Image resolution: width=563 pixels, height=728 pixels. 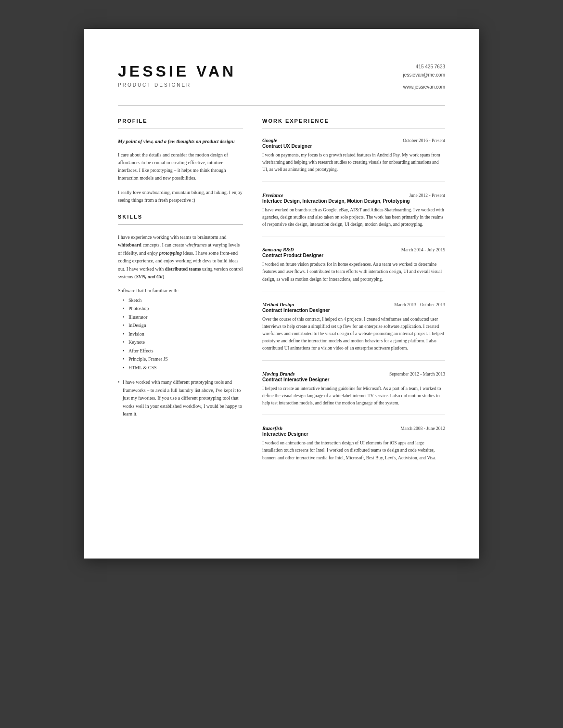 What do you see at coordinates (180, 224) in the screenshot?
I see `skills-divider` at bounding box center [180, 224].